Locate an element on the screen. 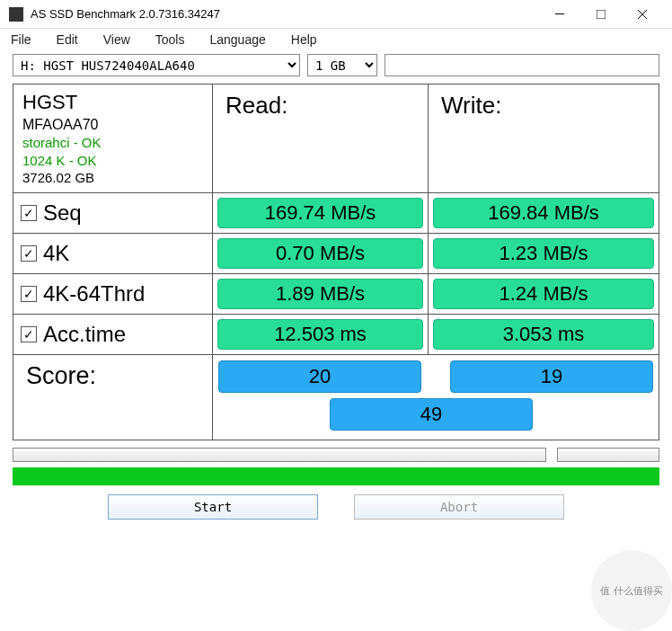 The image size is (672, 631). seq-read: 169.74 MB/s is located at coordinates (320, 213).